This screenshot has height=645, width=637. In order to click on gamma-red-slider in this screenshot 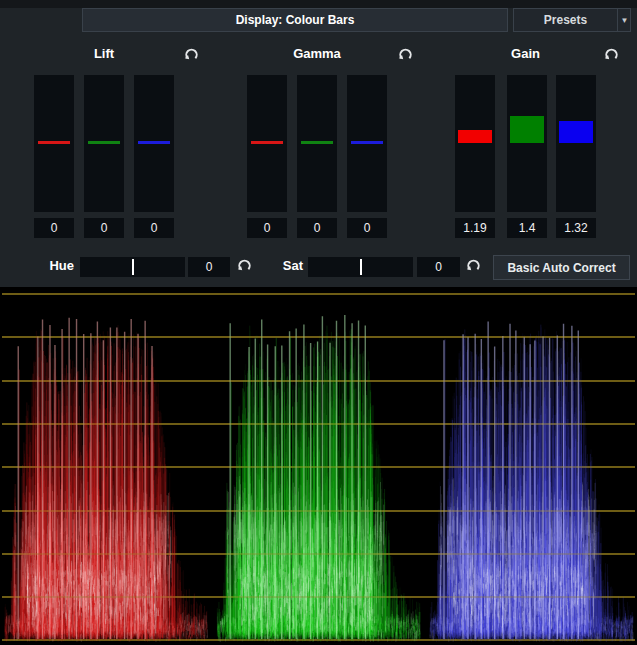, I will do `click(267, 144)`.